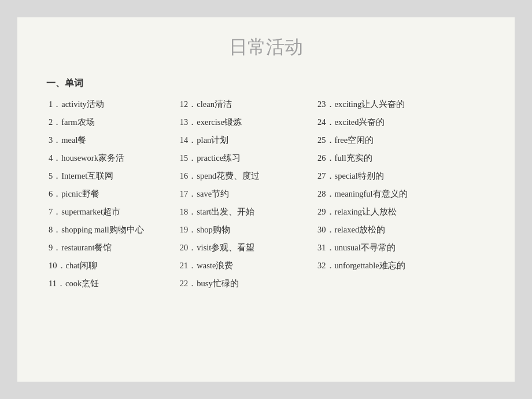 This screenshot has width=532, height=399. Describe the element at coordinates (112, 194) in the screenshot. I see `vocab-col1-row5: 6．picnic野餐` at that location.